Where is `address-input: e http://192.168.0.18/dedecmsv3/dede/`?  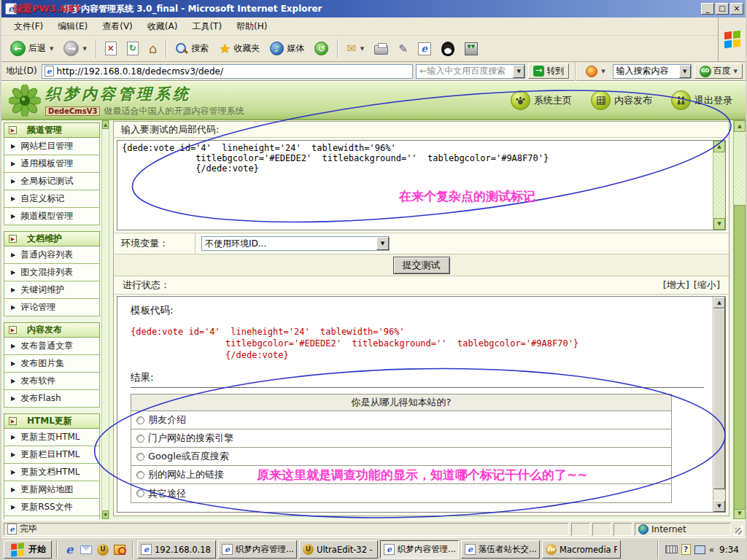
address-input: e http://192.168.0.18/dedecmsv3/dede/ is located at coordinates (228, 71).